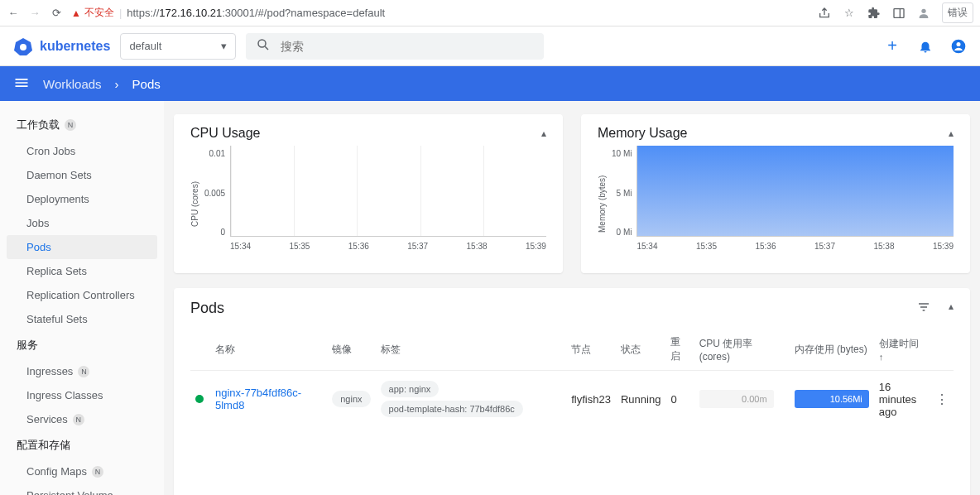 This screenshot has height=495, width=980. I want to click on pods-title: Pods, so click(207, 308).